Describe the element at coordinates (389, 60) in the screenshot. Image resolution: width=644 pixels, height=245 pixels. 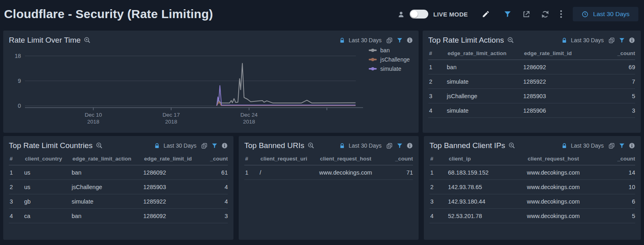
I see `chart-legend: banjsChallengesimulate` at that location.